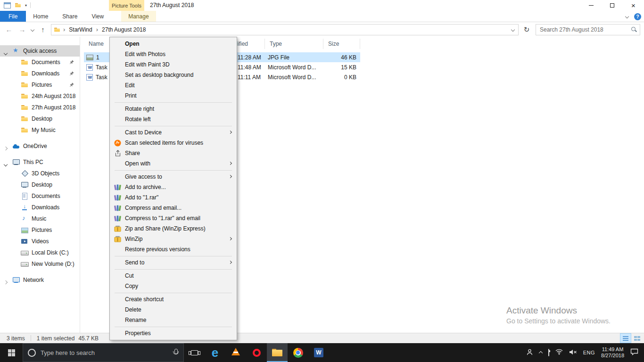  I want to click on maximize-button, so click(612, 6).